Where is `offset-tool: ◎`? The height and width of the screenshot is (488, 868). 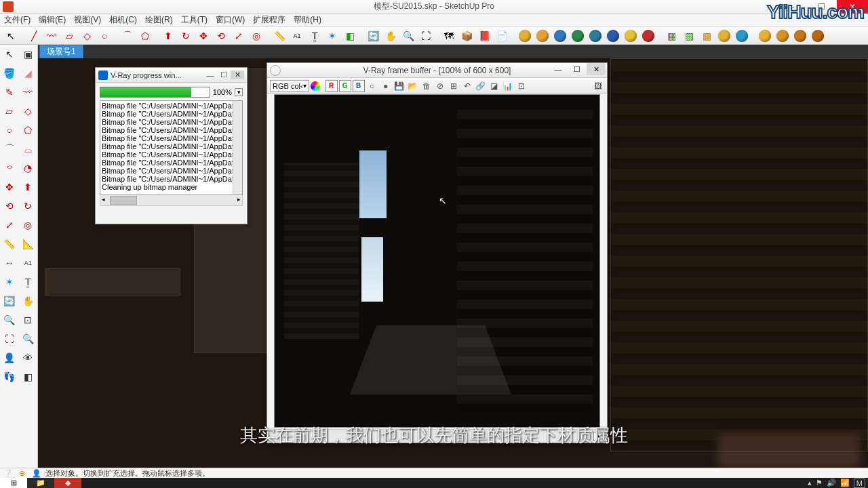
offset-tool: ◎ is located at coordinates (256, 36).